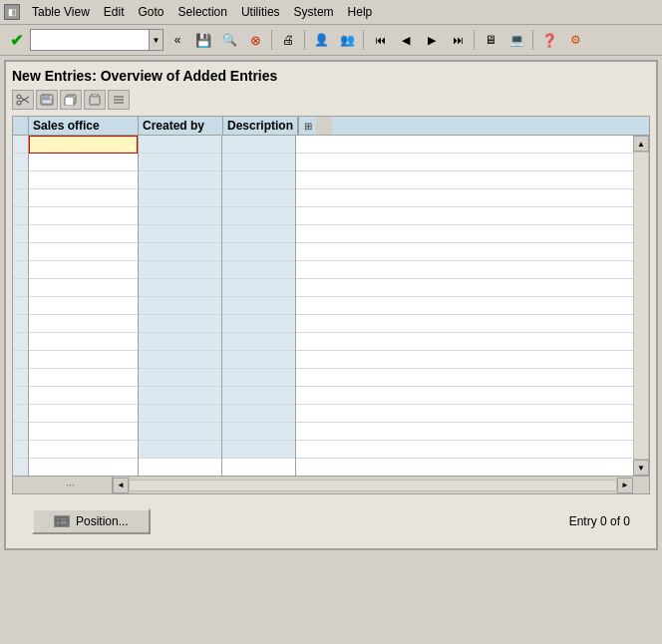  I want to click on edit-btn-save, so click(47, 100).